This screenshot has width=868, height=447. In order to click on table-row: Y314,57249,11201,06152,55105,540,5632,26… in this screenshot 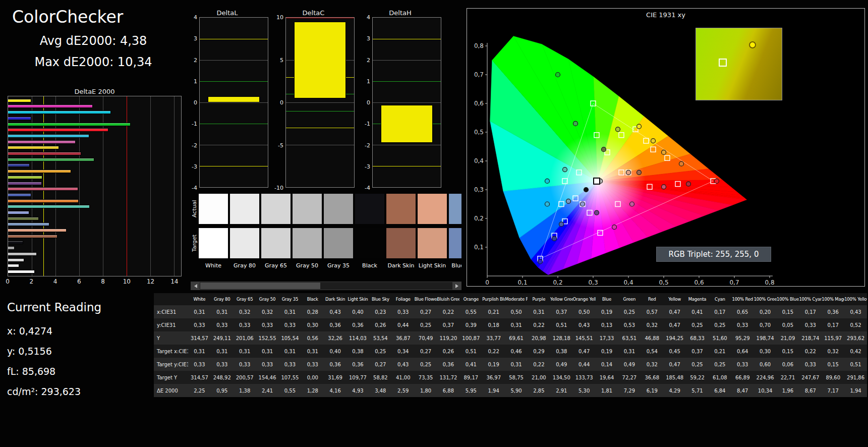, I will do `click(510, 338)`.